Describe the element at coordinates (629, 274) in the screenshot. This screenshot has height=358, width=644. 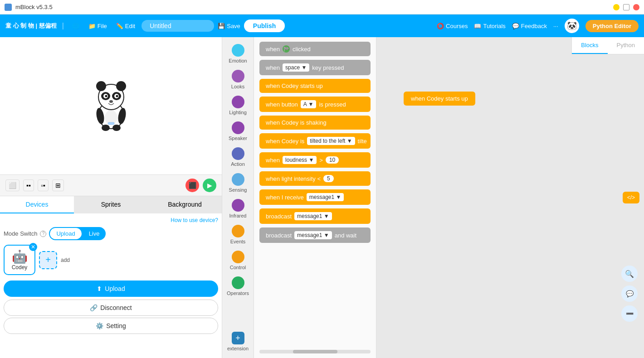
I see `zoom-in-button: 🔍` at that location.